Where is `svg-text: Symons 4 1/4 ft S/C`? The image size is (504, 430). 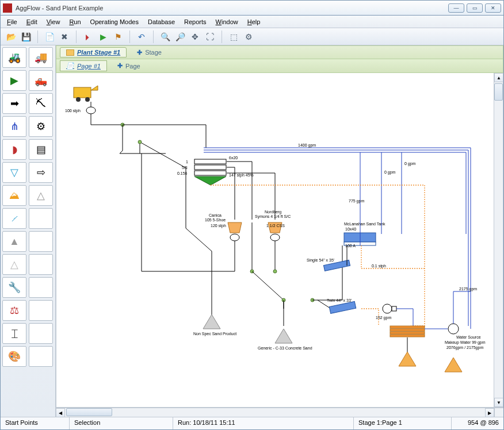 svg-text: Symons 4 1/4 ft S/C is located at coordinates (273, 217).